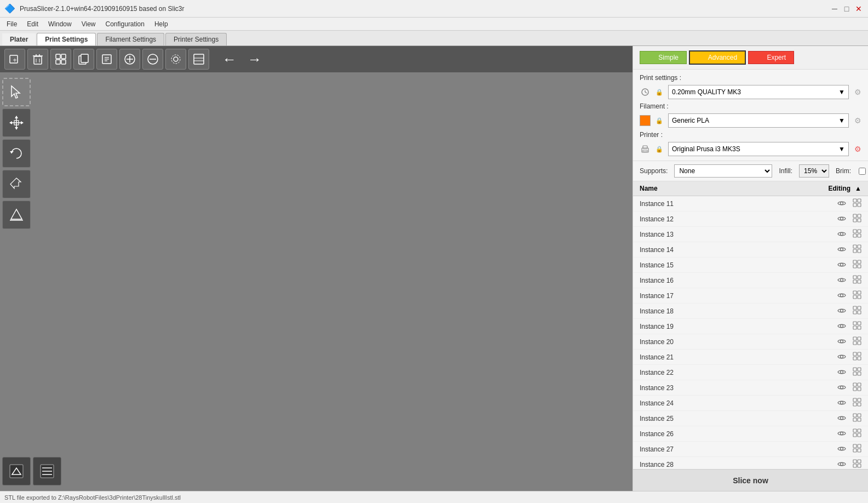 This screenshot has height=503, width=868. I want to click on undo-button: ←, so click(229, 59).